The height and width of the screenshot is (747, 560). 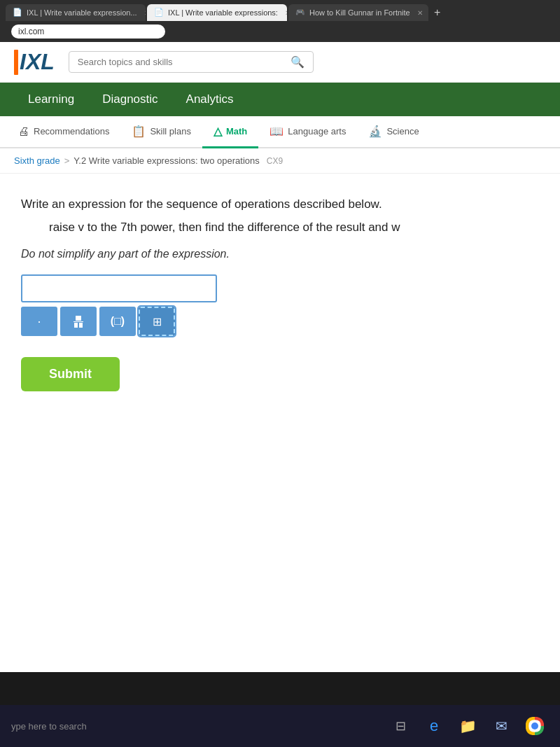 I want to click on tab-label-2: IXL | Write variable expressions:, so click(x=223, y=13).